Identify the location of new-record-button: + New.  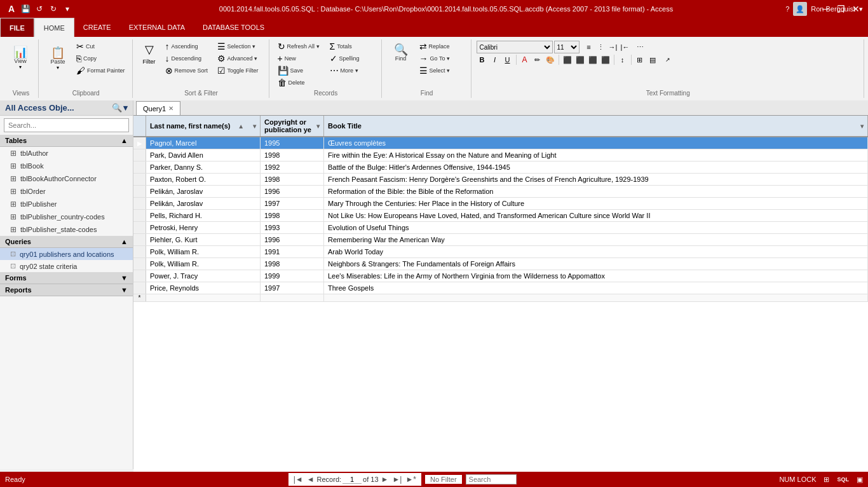
(300, 58).